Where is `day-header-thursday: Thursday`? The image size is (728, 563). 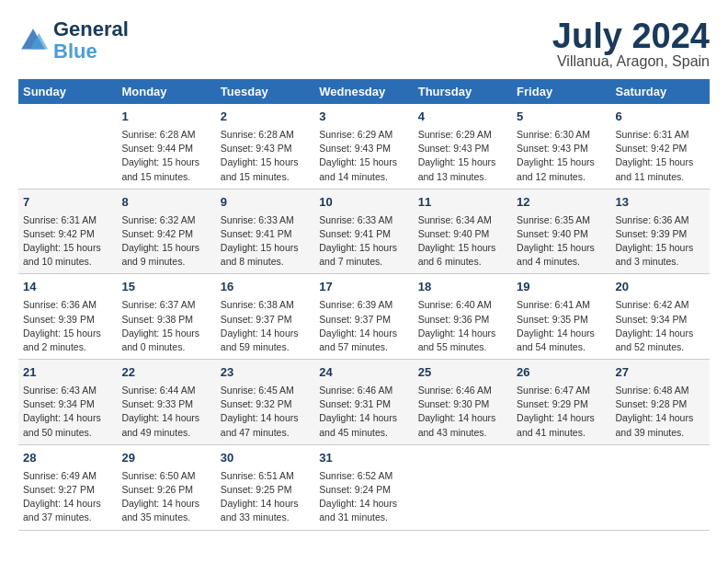
day-header-thursday: Thursday is located at coordinates (463, 92).